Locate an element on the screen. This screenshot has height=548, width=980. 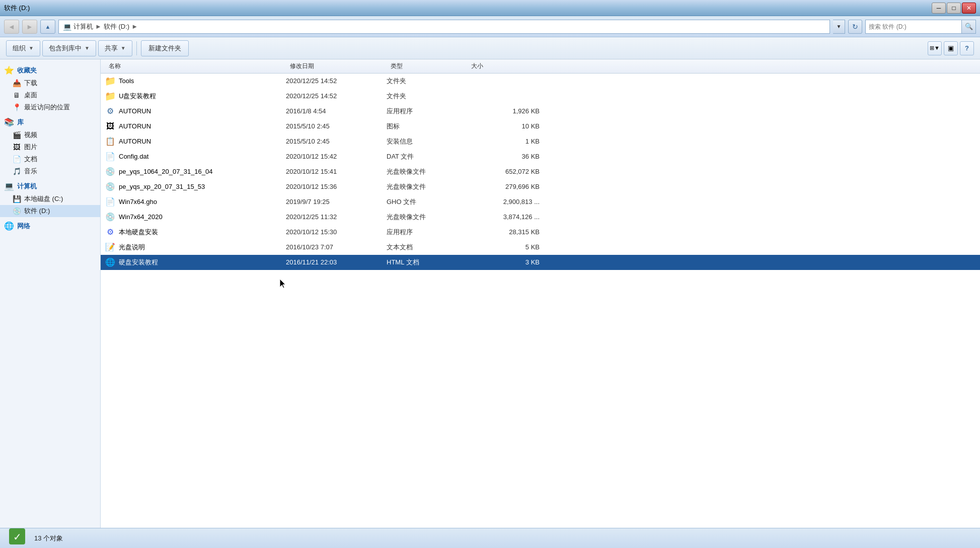
include-library-button: 包含到库中 ▼ is located at coordinates (69, 48).